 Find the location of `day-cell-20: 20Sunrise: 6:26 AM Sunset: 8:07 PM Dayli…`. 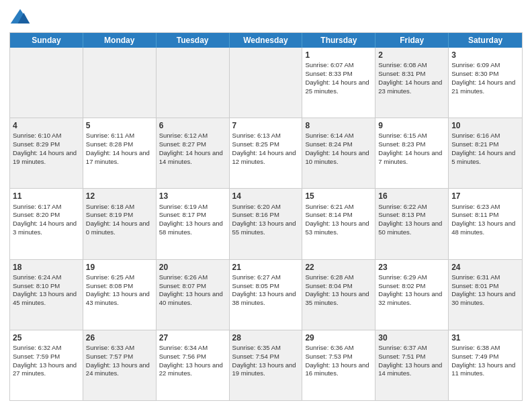

day-cell-20: 20Sunrise: 6:26 AM Sunset: 8:07 PM Dayli… is located at coordinates (193, 295).